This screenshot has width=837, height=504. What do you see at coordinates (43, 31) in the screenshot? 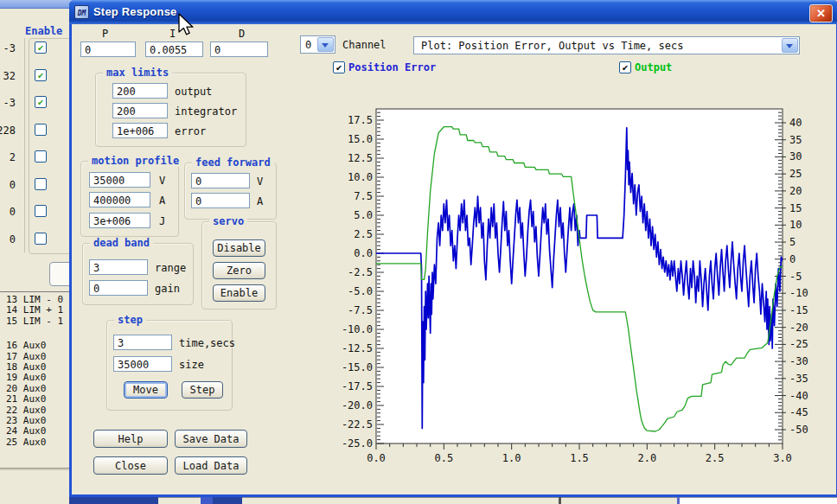
I see `enable-column-header: Enable` at bounding box center [43, 31].